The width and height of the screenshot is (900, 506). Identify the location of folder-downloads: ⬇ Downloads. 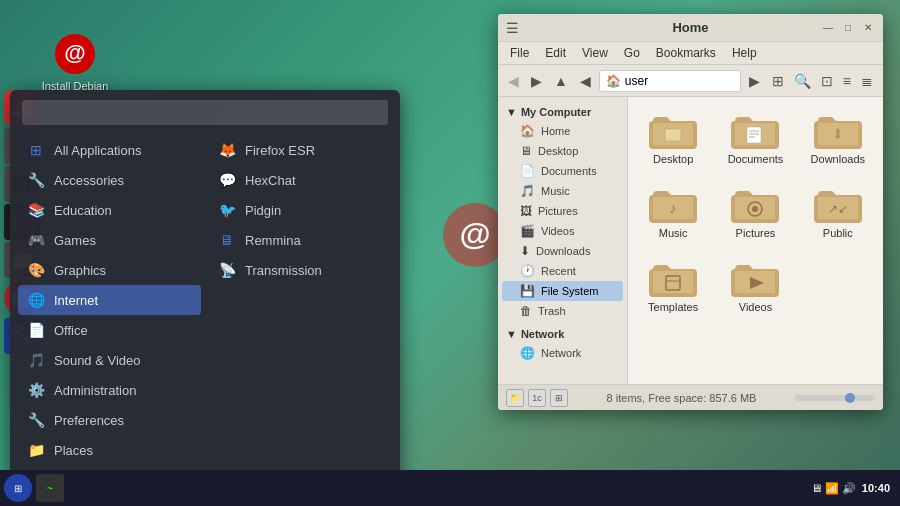
(838, 138).